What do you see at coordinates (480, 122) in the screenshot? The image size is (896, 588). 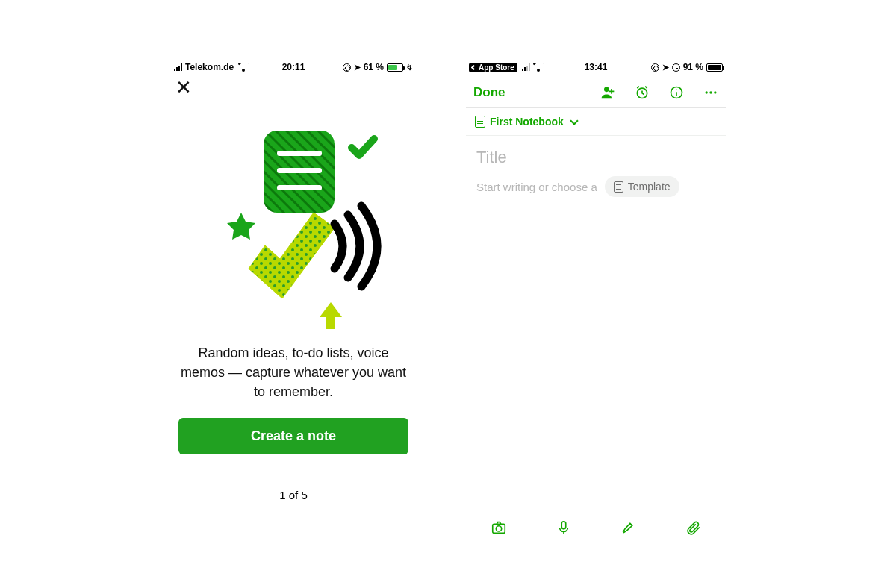 I see `notebook-icon` at bounding box center [480, 122].